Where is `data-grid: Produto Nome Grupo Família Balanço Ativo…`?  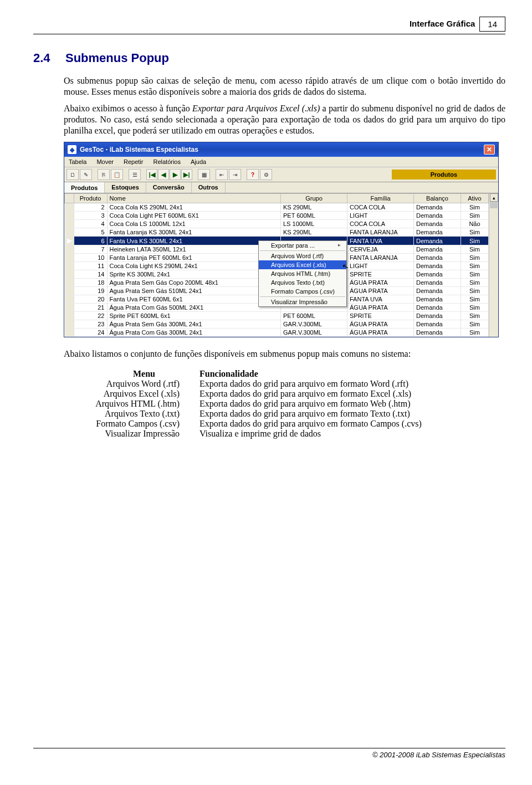 data-grid: Produto Nome Grupo Família Balanço Ativo… is located at coordinates (282, 265).